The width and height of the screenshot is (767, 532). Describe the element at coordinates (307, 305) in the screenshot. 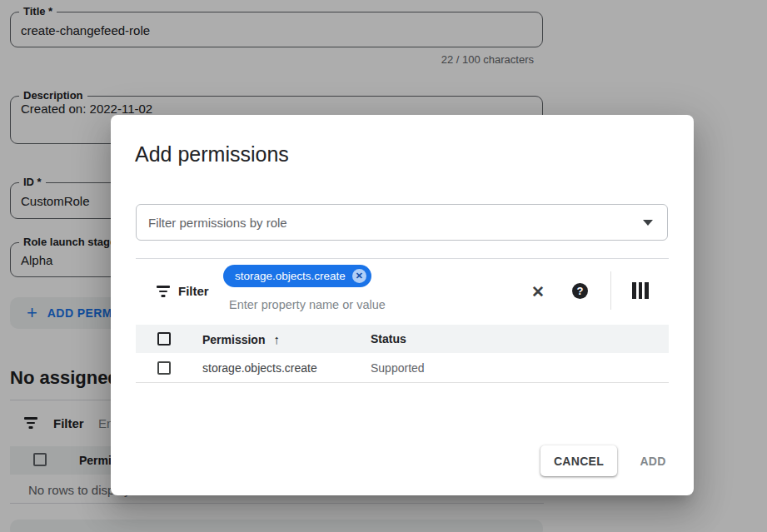

I see `modal-filter-input: Enter property name or value` at that location.